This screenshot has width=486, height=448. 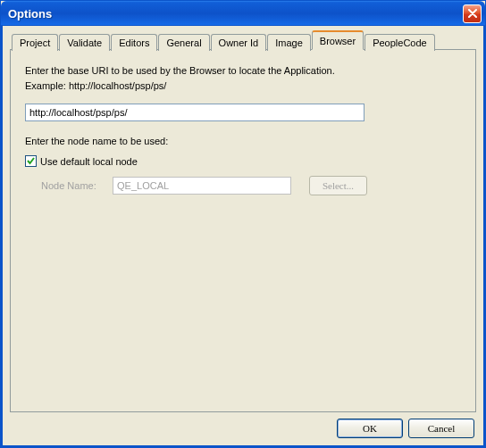 What do you see at coordinates (84, 43) in the screenshot?
I see `tab-validate: Validate` at bounding box center [84, 43].